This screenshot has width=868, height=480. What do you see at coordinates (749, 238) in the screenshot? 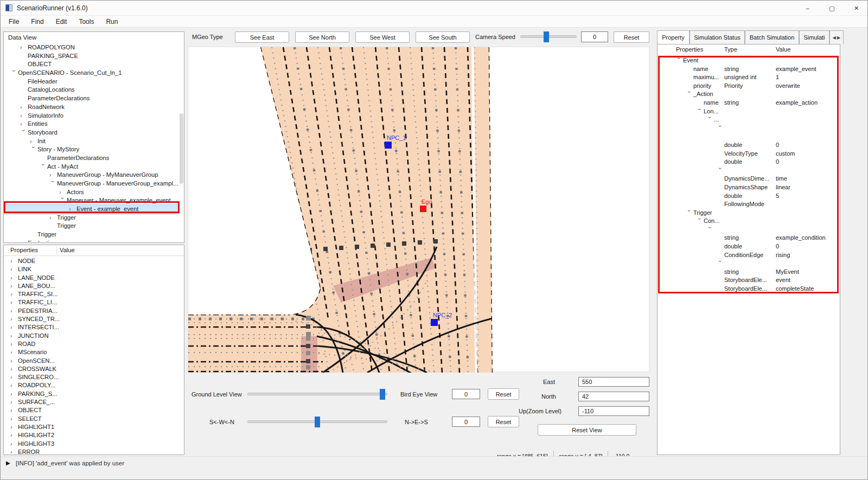
I see `property-row: stringexample_condition` at bounding box center [749, 238].